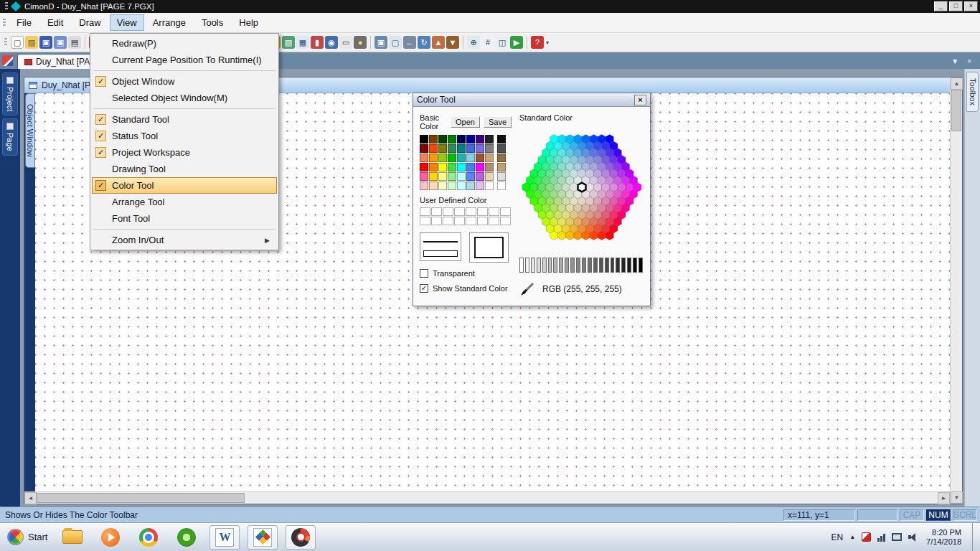 The width and height of the screenshot is (980, 551). What do you see at coordinates (184, 119) in the screenshot?
I see `view-menu-item-standard-tool: ✓Standard Tool` at bounding box center [184, 119].